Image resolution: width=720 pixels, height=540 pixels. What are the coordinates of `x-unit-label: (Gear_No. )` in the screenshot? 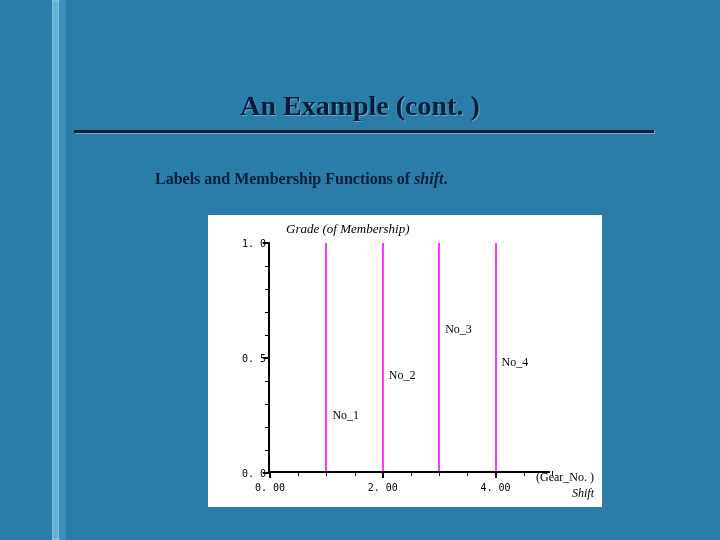 It's located at (565, 478).